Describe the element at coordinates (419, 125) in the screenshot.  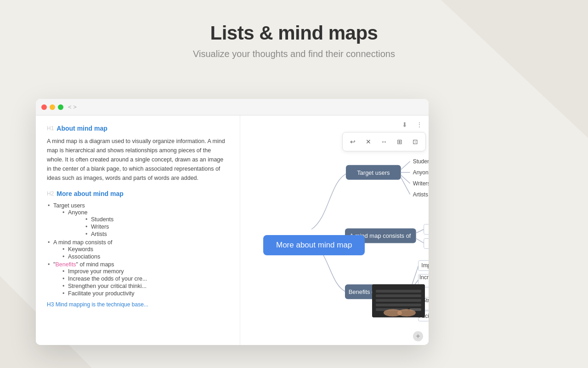
I see `more-options-icon: ⋮` at that location.